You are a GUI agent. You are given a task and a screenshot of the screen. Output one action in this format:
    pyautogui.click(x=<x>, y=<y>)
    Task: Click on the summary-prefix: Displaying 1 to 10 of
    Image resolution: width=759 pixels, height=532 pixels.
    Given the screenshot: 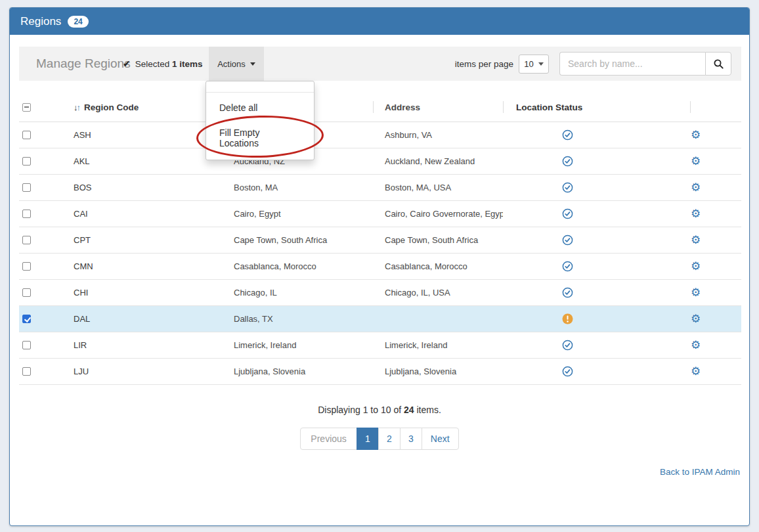 What is the action you would take?
    pyautogui.click(x=360, y=410)
    